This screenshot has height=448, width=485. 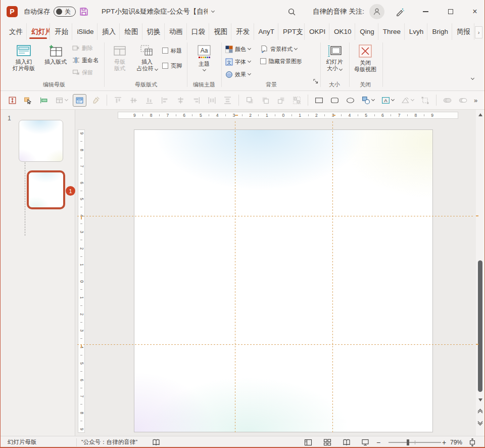 What do you see at coordinates (154, 31) in the screenshot?
I see `tab-切换: 切换` at bounding box center [154, 31].